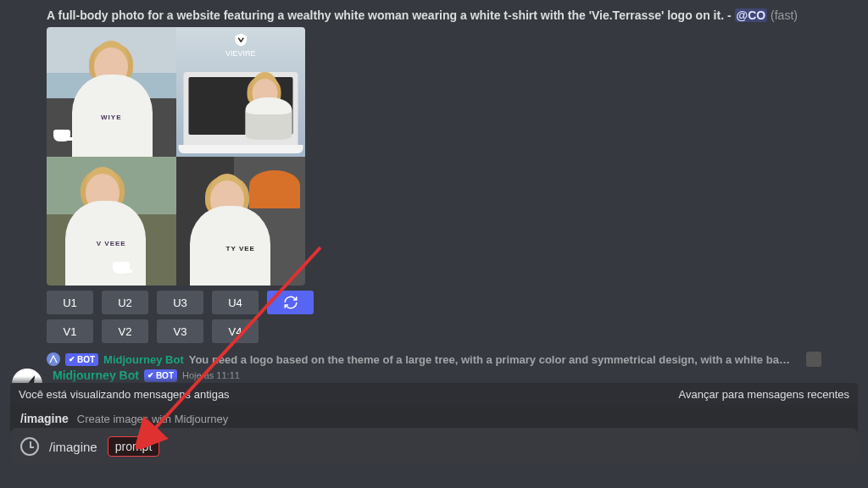  What do you see at coordinates (241, 222) in the screenshot?
I see `grid-image-4: TY VEE` at bounding box center [241, 222].